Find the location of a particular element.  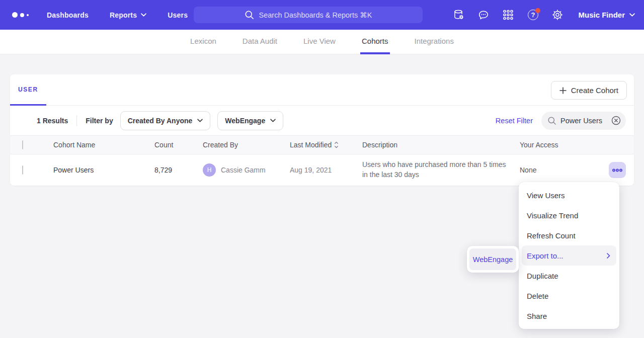

plus-icon is located at coordinates (563, 91).